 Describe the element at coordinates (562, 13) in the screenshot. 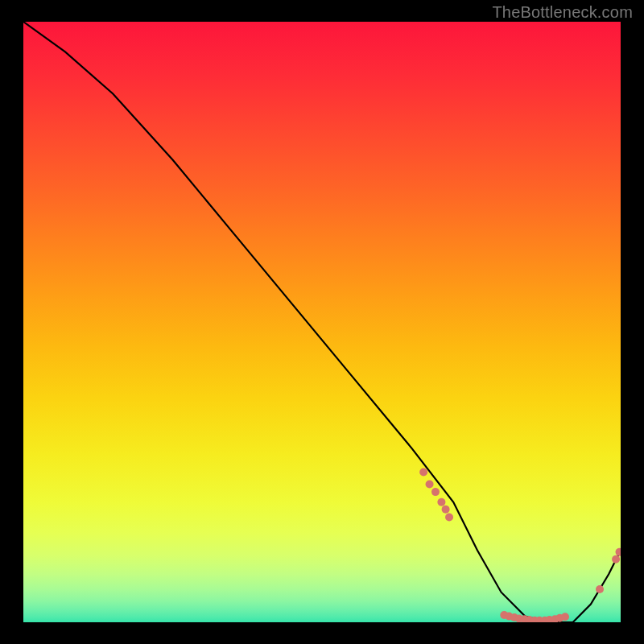

I see `watermark-text: TheBottleneck.com` at that location.